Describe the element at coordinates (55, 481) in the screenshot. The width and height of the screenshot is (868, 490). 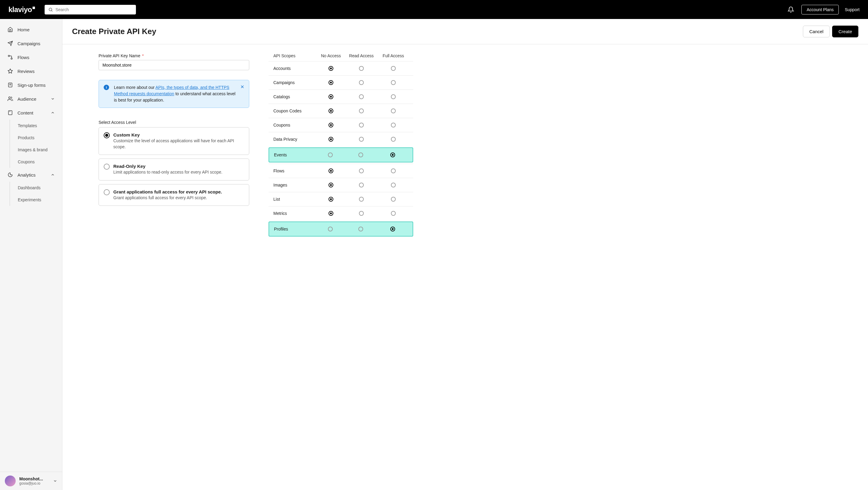
I see `chevron-down-icon` at that location.